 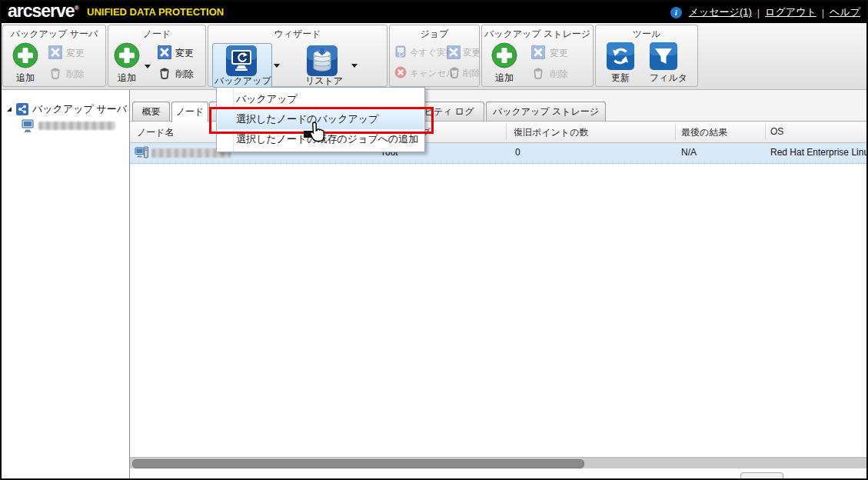 I want to click on col-last-result: 最後の結果, so click(x=704, y=132).